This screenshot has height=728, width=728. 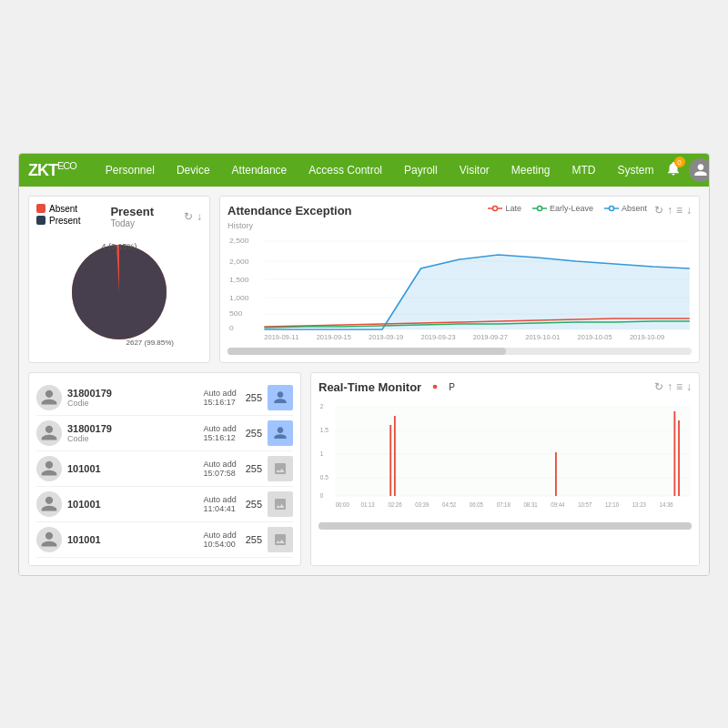 I want to click on realtime-scrollbar, so click(x=505, y=526).